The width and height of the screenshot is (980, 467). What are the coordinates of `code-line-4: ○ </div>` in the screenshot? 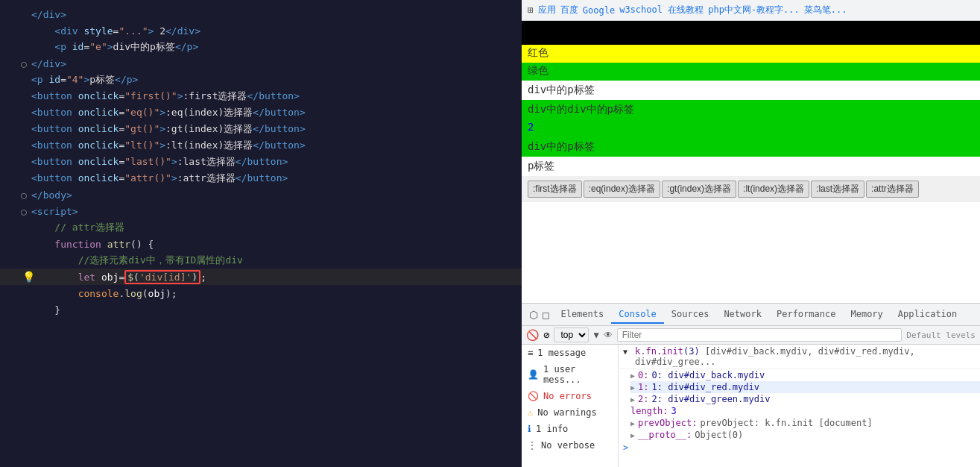 It's located at (261, 63).